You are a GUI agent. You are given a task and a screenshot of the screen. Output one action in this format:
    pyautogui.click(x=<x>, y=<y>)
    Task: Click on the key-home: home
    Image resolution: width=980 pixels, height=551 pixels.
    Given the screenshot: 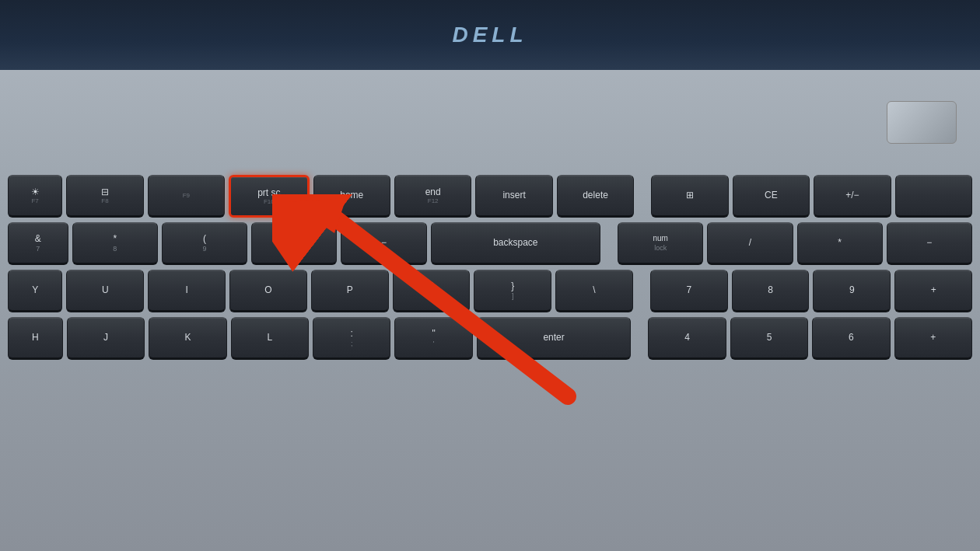 What is the action you would take?
    pyautogui.click(x=352, y=196)
    